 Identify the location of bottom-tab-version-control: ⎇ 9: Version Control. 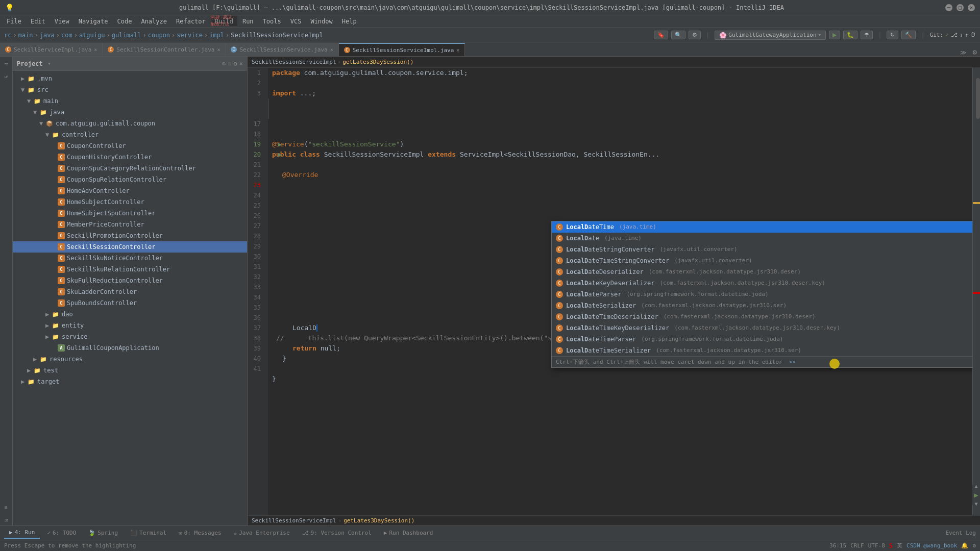
(337, 533).